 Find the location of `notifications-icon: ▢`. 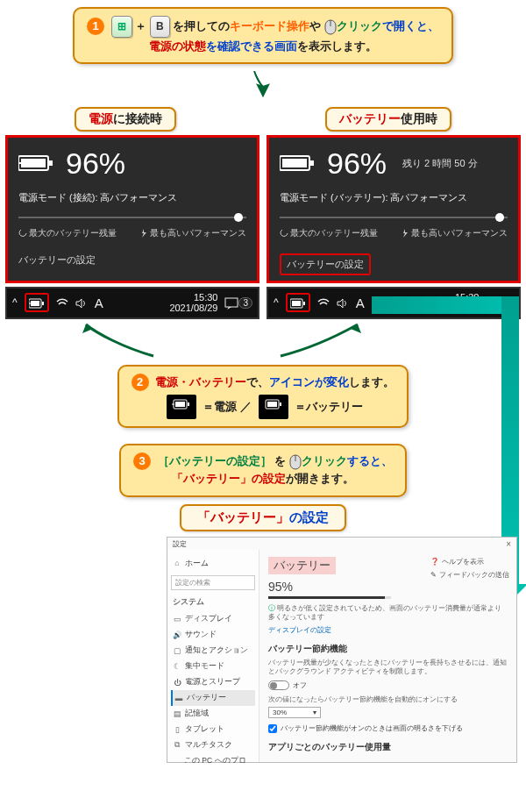

notifications-icon: ▢ is located at coordinates (177, 651).